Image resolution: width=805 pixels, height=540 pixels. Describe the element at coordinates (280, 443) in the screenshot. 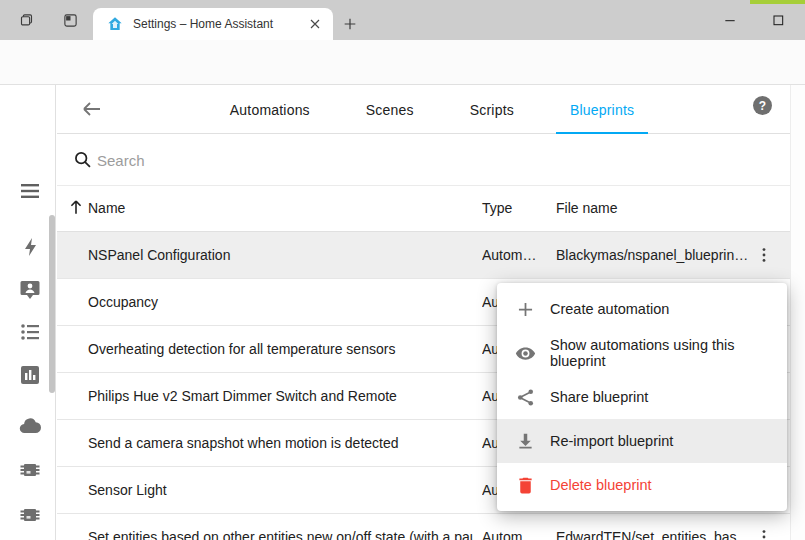

I see `row-name: Send a camera snapshot when motion is de…` at that location.